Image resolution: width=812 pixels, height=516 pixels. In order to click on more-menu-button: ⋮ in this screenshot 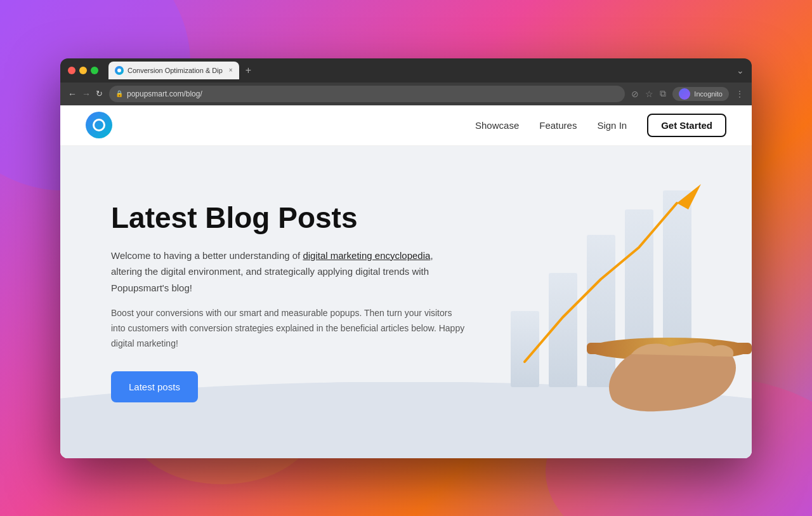, I will do `click(740, 94)`.